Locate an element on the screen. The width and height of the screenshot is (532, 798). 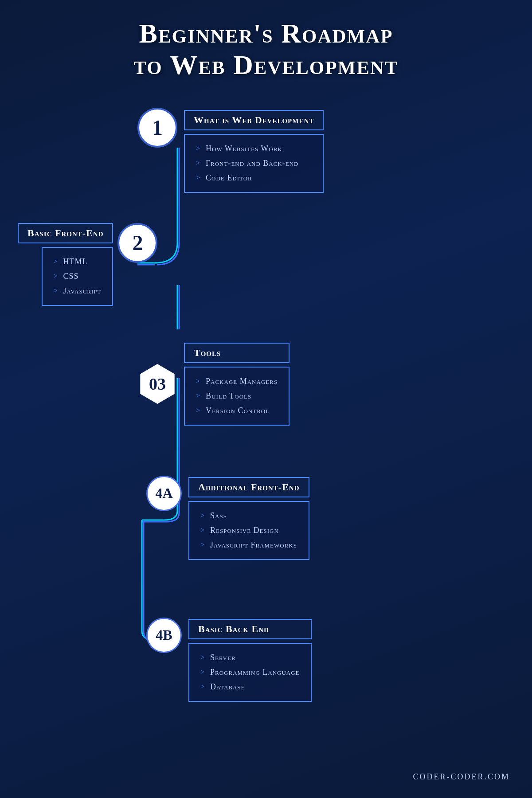
step-1-title: What is Web Development is located at coordinates (254, 120).